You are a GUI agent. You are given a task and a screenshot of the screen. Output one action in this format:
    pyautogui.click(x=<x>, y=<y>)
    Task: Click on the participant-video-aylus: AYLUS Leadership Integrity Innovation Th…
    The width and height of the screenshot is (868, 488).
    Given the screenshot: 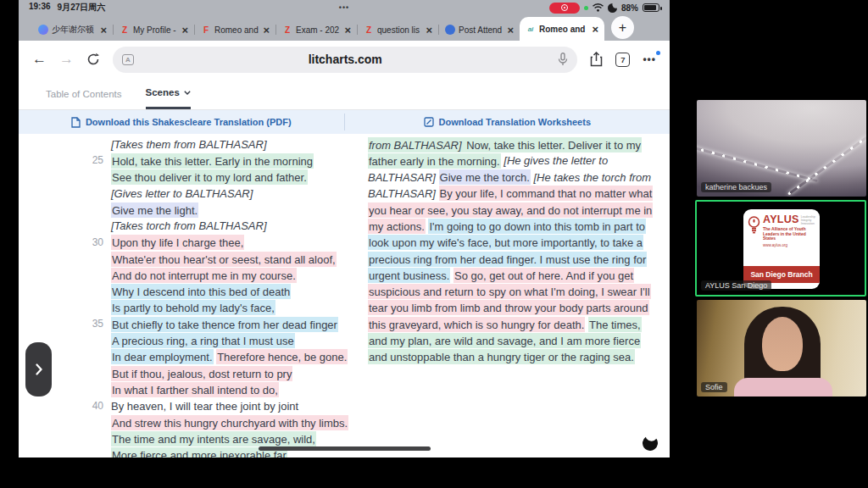 What is the action you would take?
    pyautogui.click(x=781, y=248)
    